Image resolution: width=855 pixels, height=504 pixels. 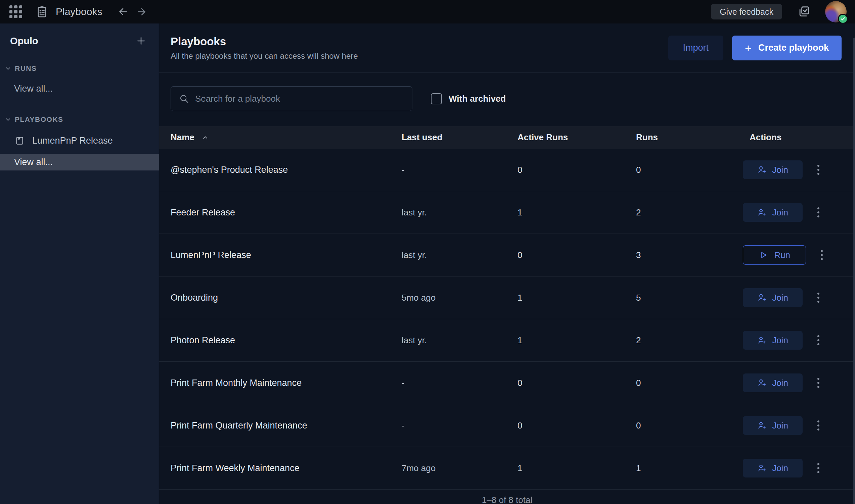 I want to click on apps-grid-icon, so click(x=16, y=12).